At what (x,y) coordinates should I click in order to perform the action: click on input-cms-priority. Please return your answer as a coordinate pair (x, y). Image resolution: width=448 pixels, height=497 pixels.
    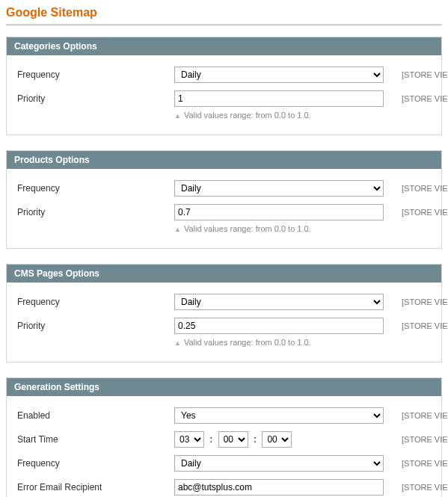
    Looking at the image, I should click on (279, 326).